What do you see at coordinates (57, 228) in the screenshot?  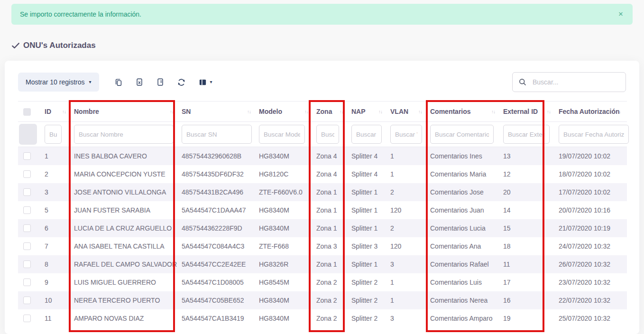 I see `cell-id: 6` at bounding box center [57, 228].